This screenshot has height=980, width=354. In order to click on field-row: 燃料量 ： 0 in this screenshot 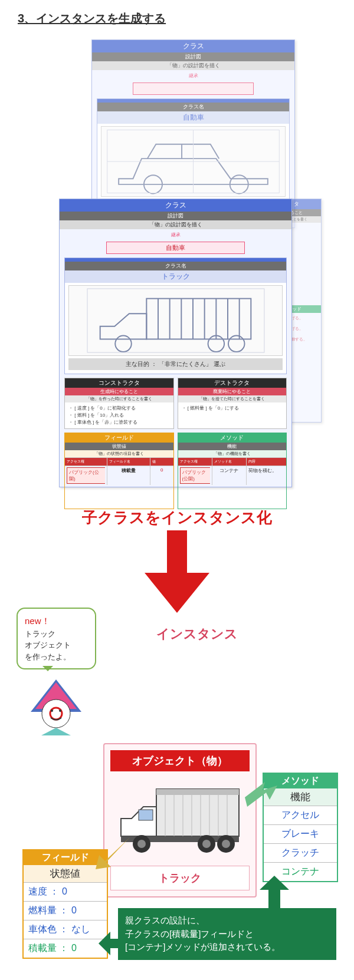, I will do `click(65, 910)`.